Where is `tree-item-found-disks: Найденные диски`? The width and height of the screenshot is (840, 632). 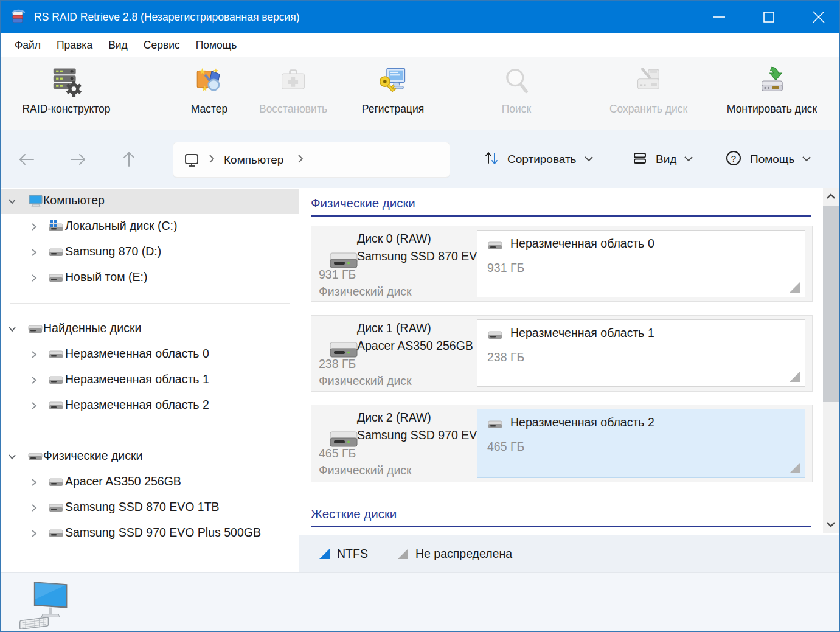 tree-item-found-disks: Найденные диски is located at coordinates (150, 329).